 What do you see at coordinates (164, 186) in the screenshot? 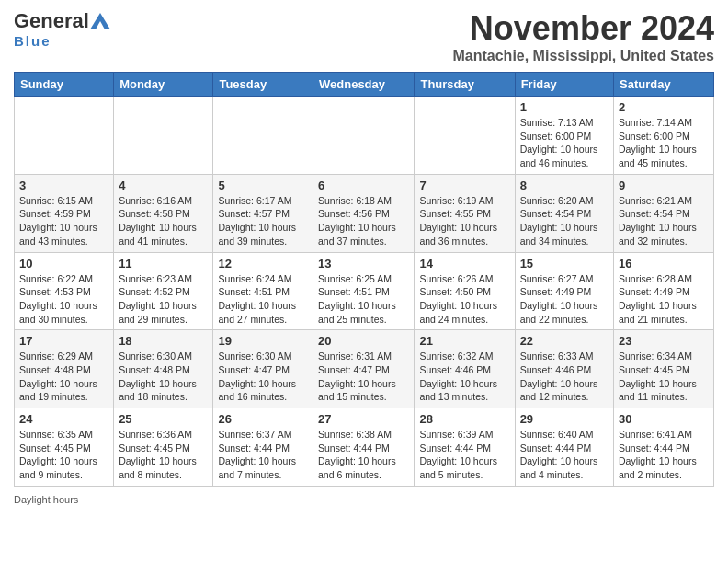
I see `day-number: 4` at bounding box center [164, 186].